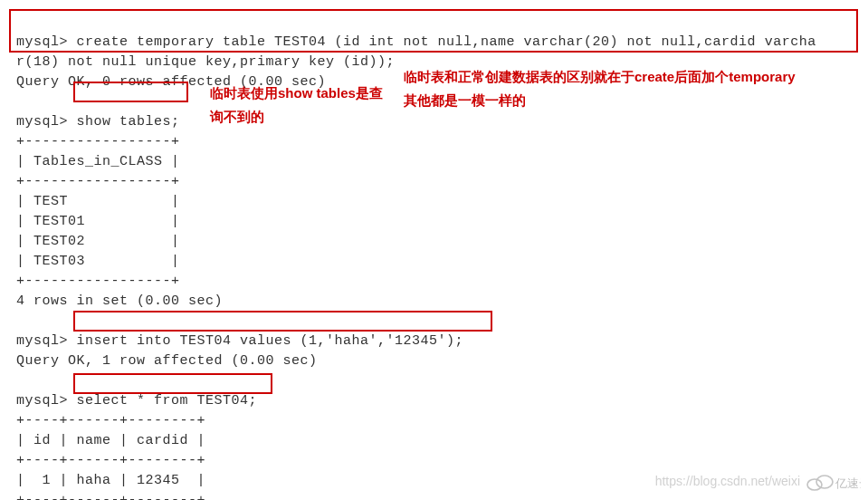  I want to click on svg-text: 亿速云, so click(847, 484).